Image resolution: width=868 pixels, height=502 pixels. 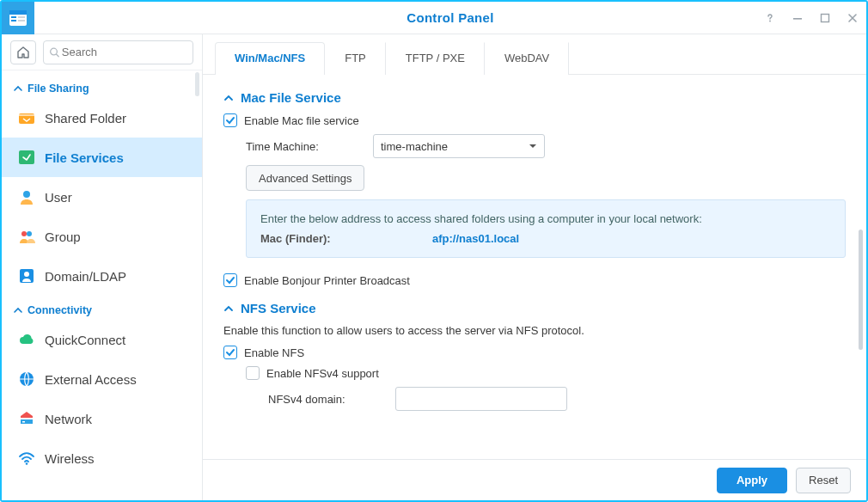 I want to click on window-title: Control Panel, so click(x=450, y=17).